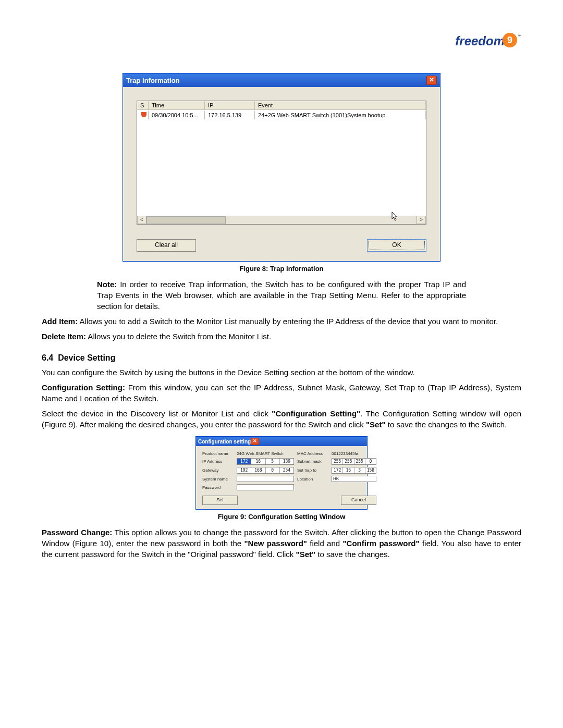 Image resolution: width=563 pixels, height=728 pixels. I want to click on subnet-mask-input: 2552552550, so click(354, 462).